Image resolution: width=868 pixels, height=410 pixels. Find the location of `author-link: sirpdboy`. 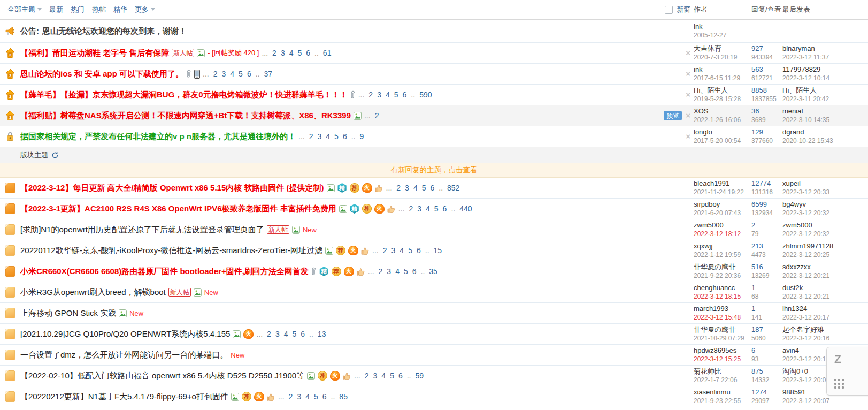

author-link: sirpdboy is located at coordinates (723, 204).